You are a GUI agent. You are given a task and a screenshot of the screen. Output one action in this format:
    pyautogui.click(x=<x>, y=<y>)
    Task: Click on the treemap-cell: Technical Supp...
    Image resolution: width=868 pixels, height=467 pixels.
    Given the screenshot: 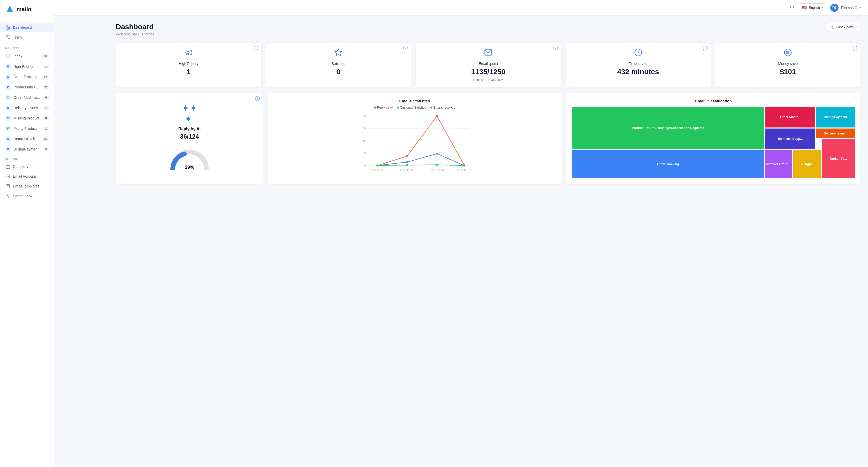 What is the action you would take?
    pyautogui.click(x=790, y=139)
    